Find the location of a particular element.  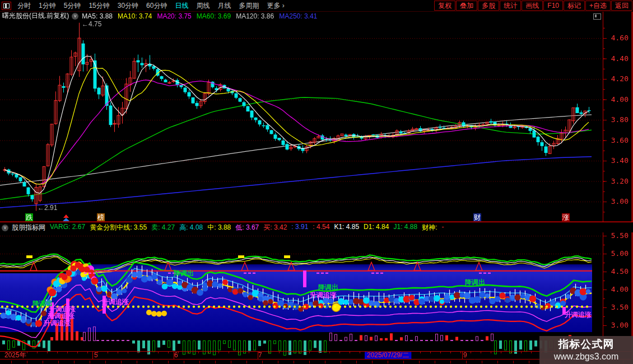

indicator-value-1: VARG: 2.67 is located at coordinates (67, 227).